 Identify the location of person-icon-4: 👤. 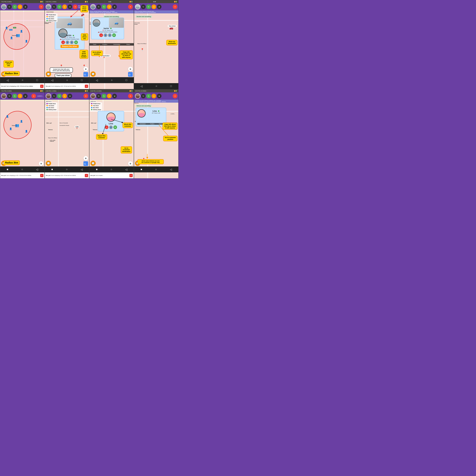
(26, 41).